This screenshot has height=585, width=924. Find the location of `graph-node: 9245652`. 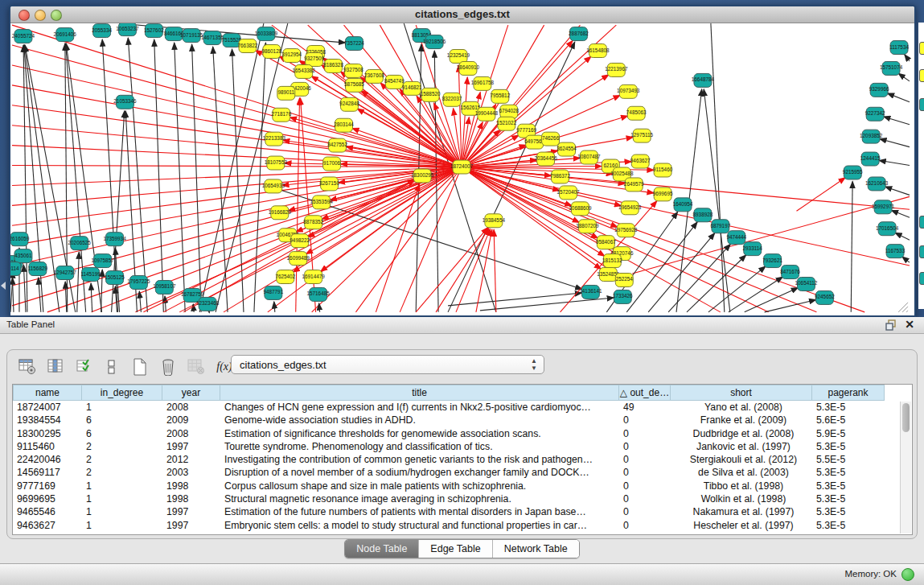

graph-node: 9245652 is located at coordinates (825, 298).